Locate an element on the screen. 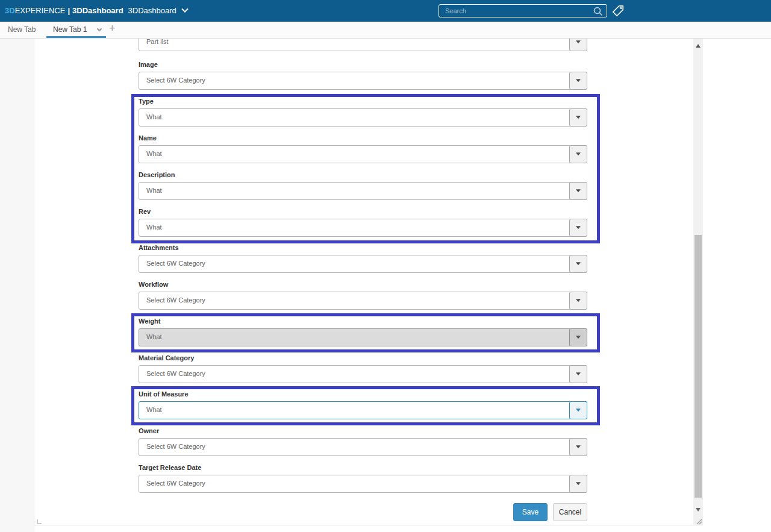  field-label-image: Image is located at coordinates (363, 65).